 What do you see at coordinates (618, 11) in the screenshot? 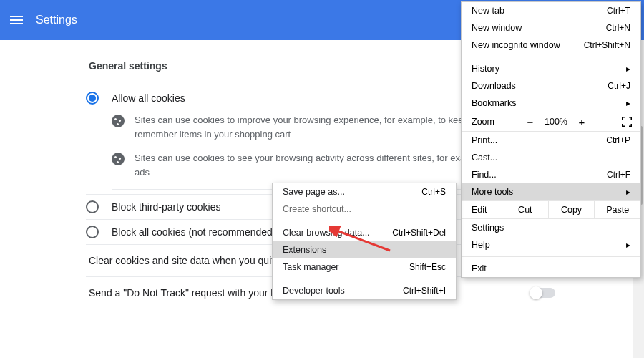
I see `menu-item-shortcut: Ctrl+T` at bounding box center [618, 11].